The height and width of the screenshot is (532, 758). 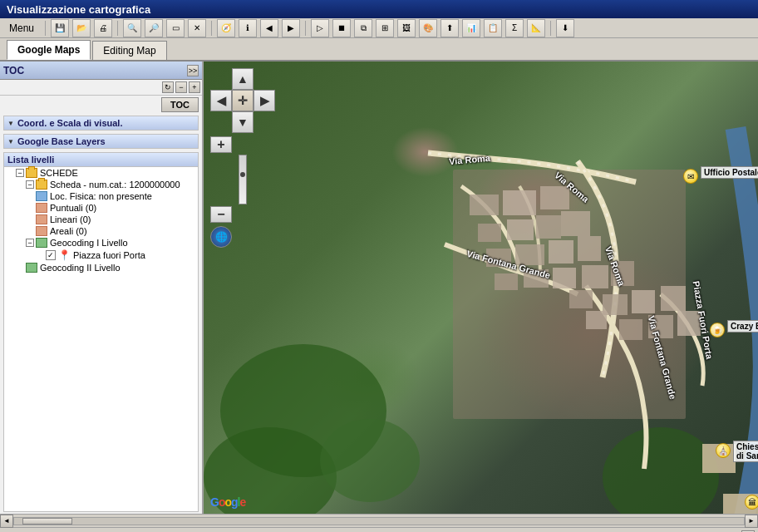 What do you see at coordinates (320, 28) in the screenshot?
I see `toolbar-play: ▷` at bounding box center [320, 28].